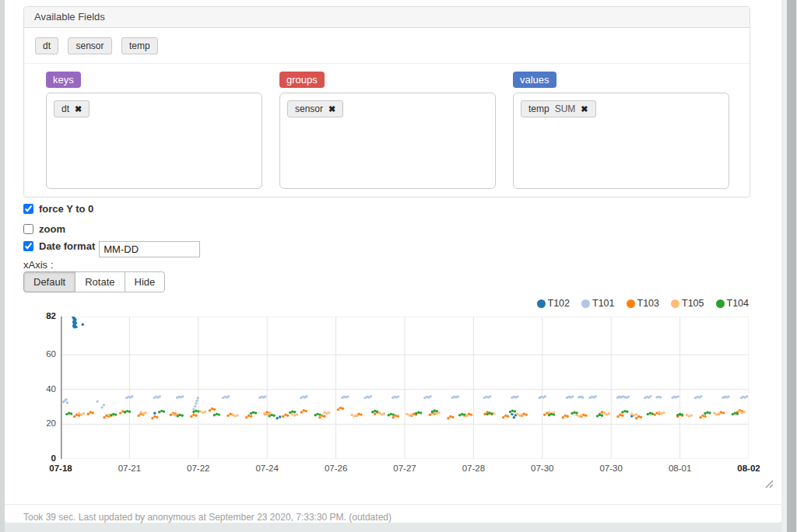 This screenshot has width=797, height=532. Describe the element at coordinates (733, 303) in the screenshot. I see `legend-item-T104: T104` at that location.